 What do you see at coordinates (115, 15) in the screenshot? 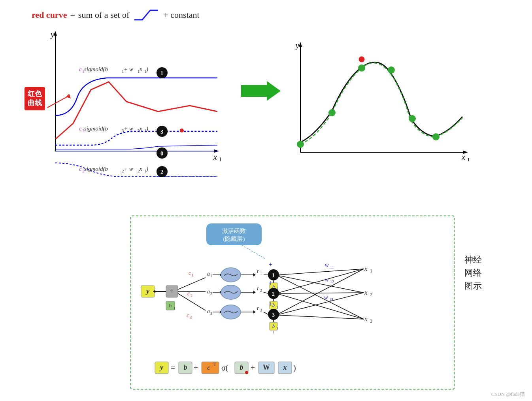
I see `formula-bar: red curve = sum of a set of + constant` at bounding box center [115, 15].